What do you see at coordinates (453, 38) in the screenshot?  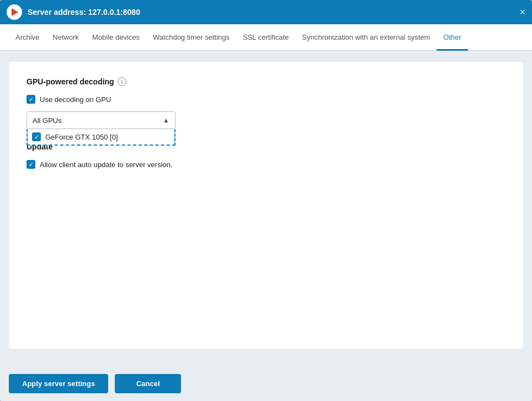 I see `tab-other: Other` at bounding box center [453, 38].